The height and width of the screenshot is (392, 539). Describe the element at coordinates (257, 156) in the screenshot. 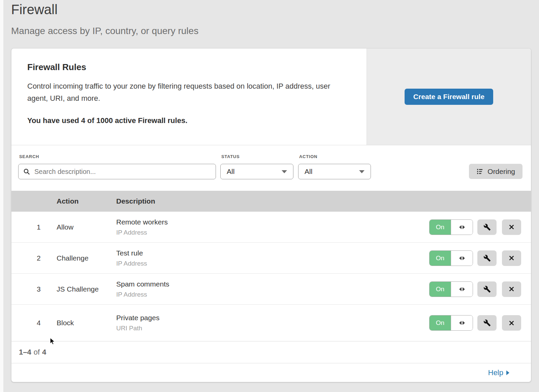

I see `status-label: STATUS` at that location.